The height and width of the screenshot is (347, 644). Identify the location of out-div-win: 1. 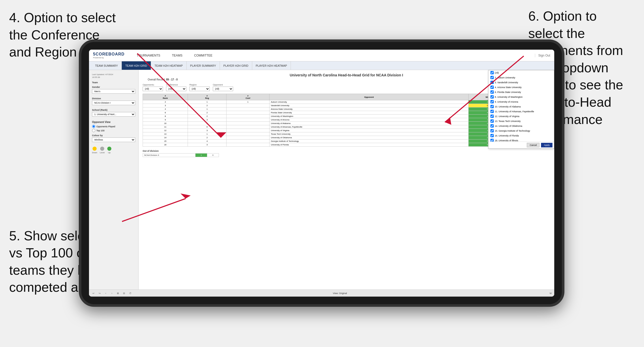
(201, 155).